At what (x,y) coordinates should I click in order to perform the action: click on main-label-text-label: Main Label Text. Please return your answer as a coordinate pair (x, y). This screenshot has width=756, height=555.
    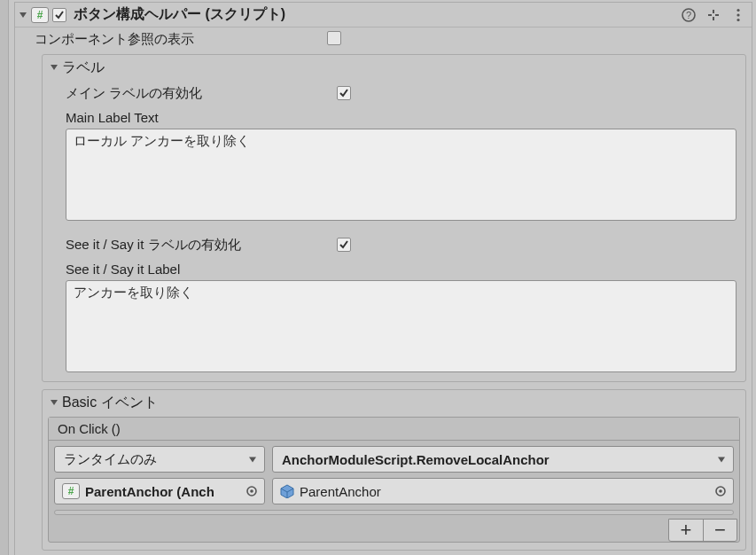
    Looking at the image, I should click on (401, 117).